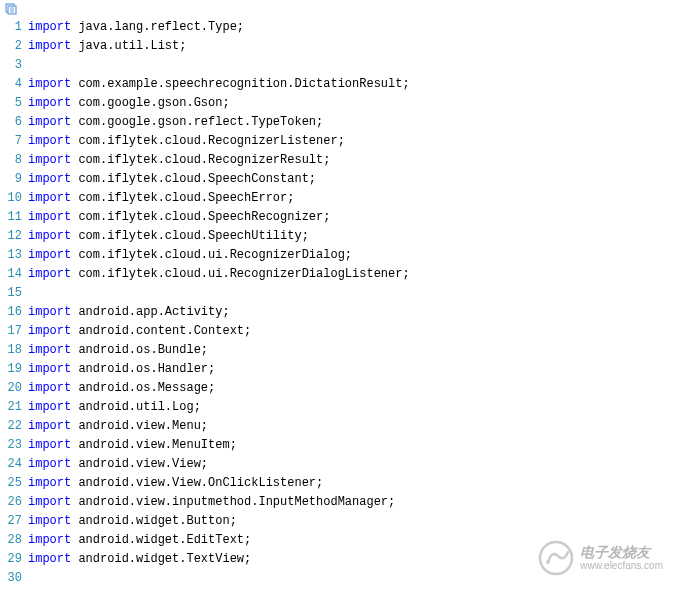 Image resolution: width=673 pixels, height=594 pixels. I want to click on code-line: import android.view.Menu;, so click(350, 426).